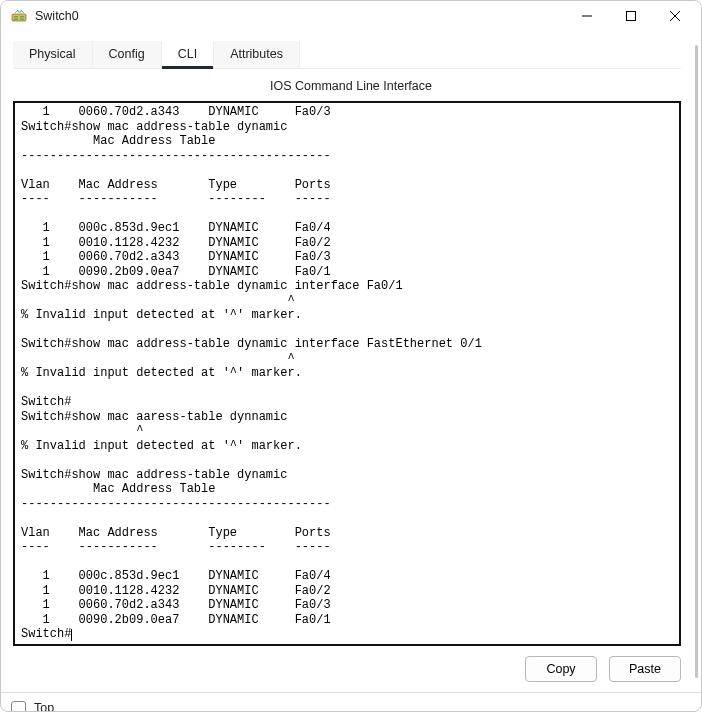  Describe the element at coordinates (53, 54) in the screenshot. I see `tab-physical: Physical` at that location.